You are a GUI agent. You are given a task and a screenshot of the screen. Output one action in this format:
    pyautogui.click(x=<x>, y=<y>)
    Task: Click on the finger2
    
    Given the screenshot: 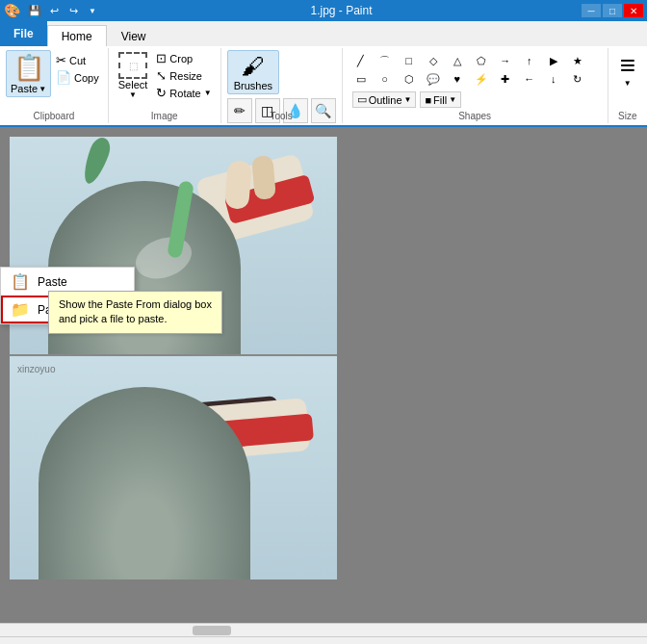 What is the action you would take?
    pyautogui.click(x=264, y=177)
    